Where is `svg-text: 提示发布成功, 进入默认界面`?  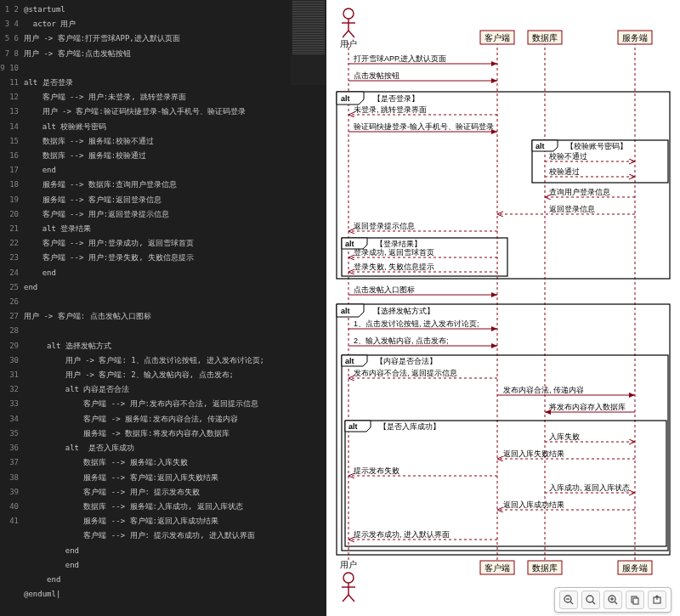
svg-text: 提示发布成功, 进入默认界面 is located at coordinates (401, 534).